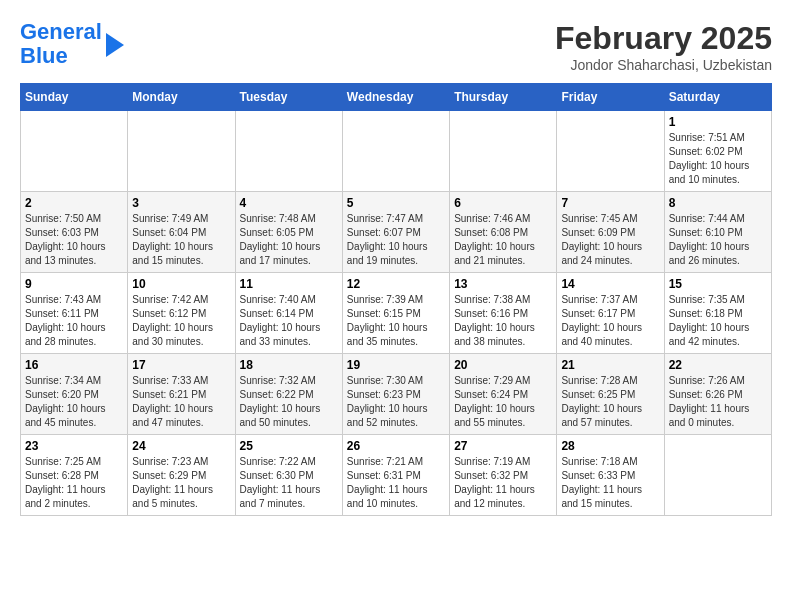  I want to click on day-number: 17, so click(181, 365).